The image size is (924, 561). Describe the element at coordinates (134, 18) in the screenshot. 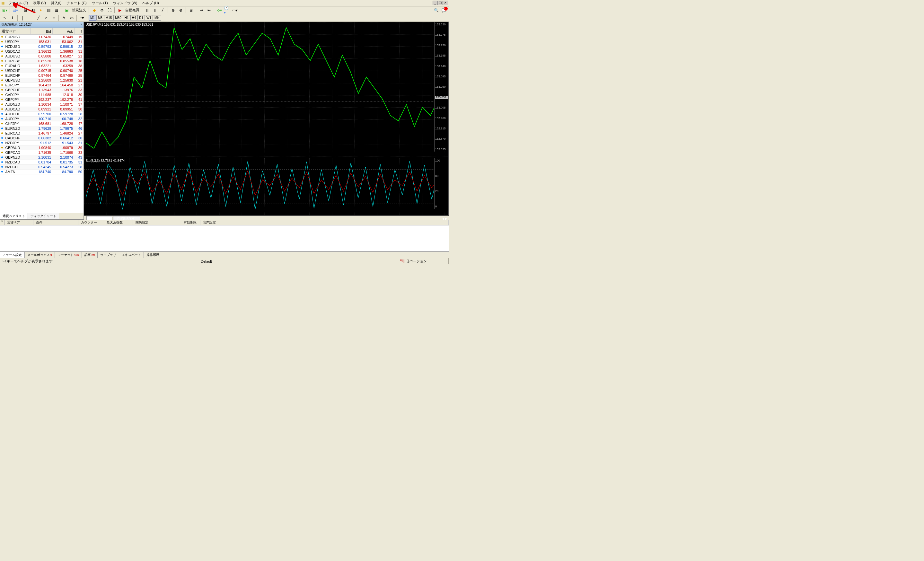

I see `timeframe-h4: H4` at that location.